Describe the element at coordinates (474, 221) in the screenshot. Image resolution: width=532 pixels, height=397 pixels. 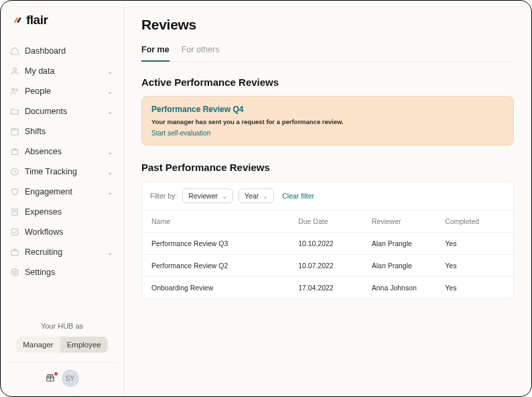
I see `col-completed: Completed` at that location.